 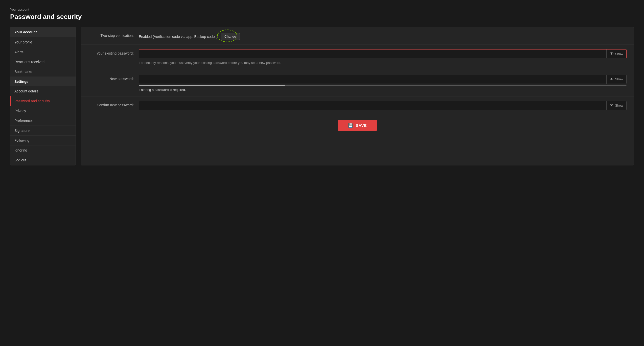 What do you see at coordinates (322, 10) in the screenshot?
I see `page-subtitle: Your account` at bounding box center [322, 10].